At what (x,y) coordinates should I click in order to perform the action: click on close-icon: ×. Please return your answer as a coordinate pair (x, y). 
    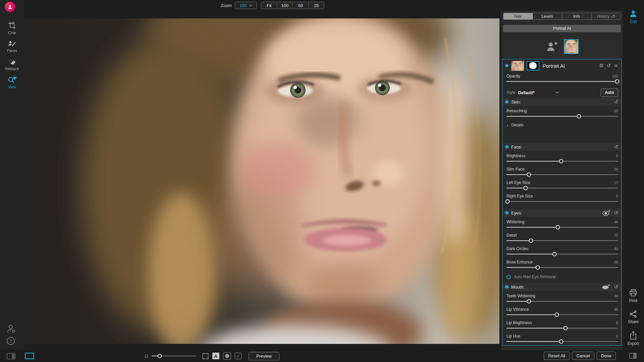
    Looking at the image, I should click on (616, 66).